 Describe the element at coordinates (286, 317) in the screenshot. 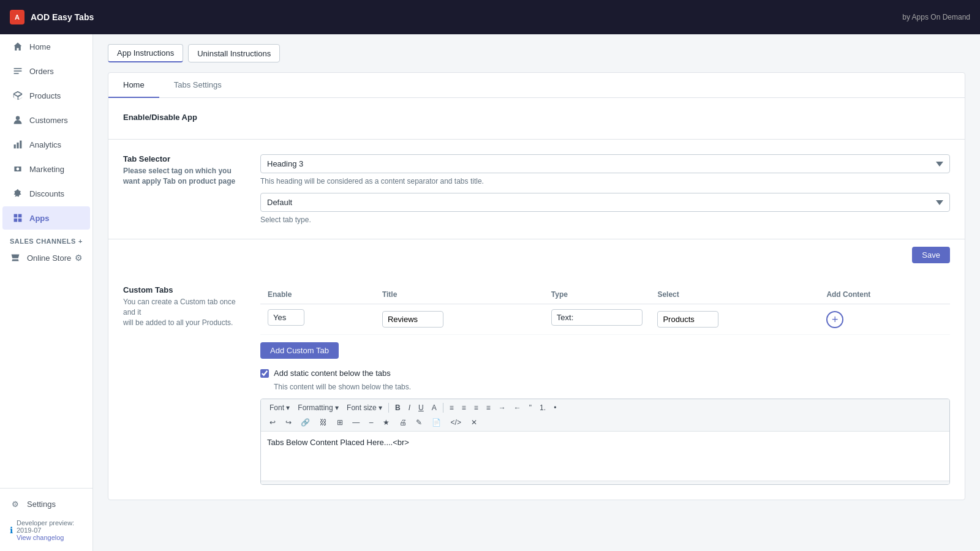

I see `row-enable-select: Yes No` at that location.